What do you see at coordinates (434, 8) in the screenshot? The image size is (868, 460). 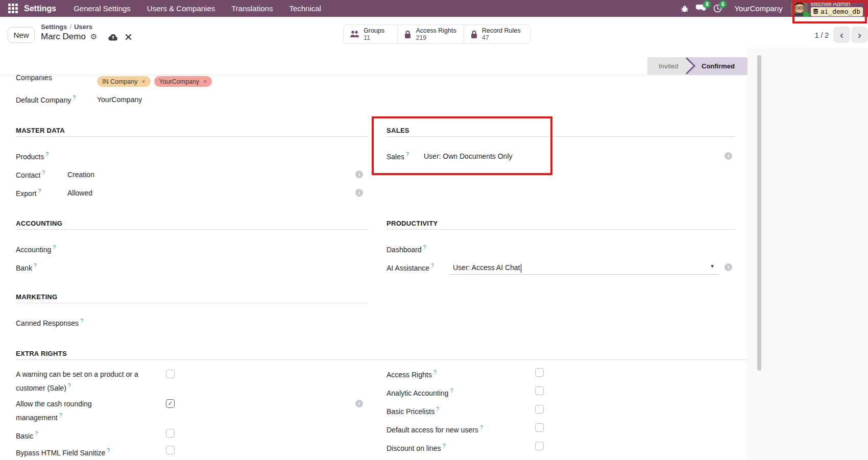 I see `top-navbar: Settings General Settings Users & Compan…` at bounding box center [434, 8].